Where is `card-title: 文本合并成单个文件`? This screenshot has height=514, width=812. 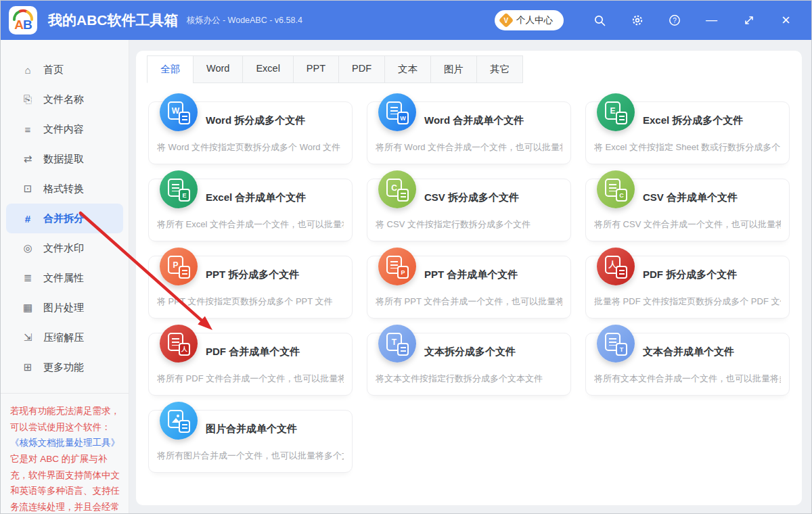
card-title: 文本合并成单个文件 is located at coordinates (712, 350).